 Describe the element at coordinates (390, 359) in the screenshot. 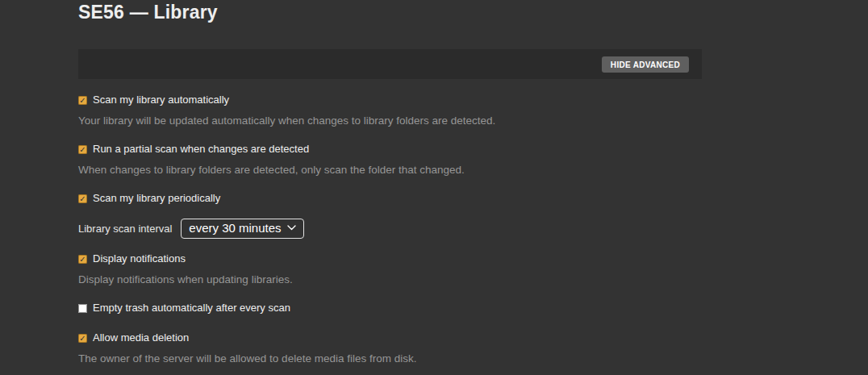

I see `allow-media-deletion-description: The owner of the server will be allowed …` at that location.